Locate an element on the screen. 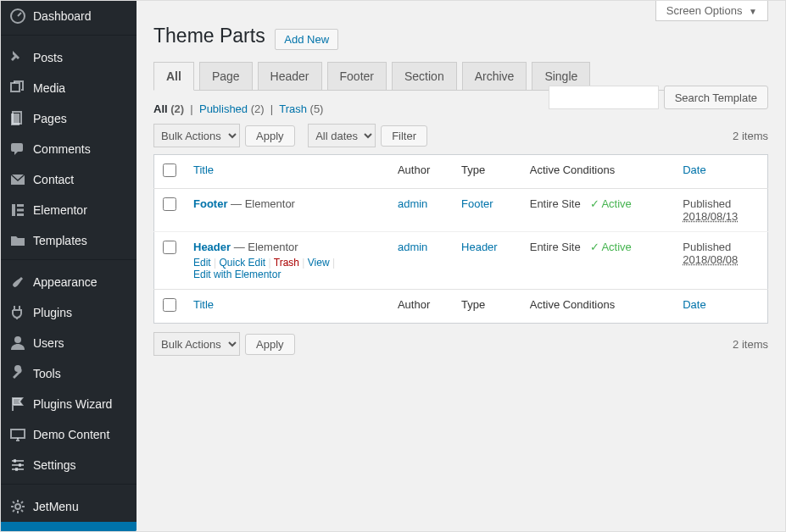  date-filter-select: All dates is located at coordinates (342, 136).